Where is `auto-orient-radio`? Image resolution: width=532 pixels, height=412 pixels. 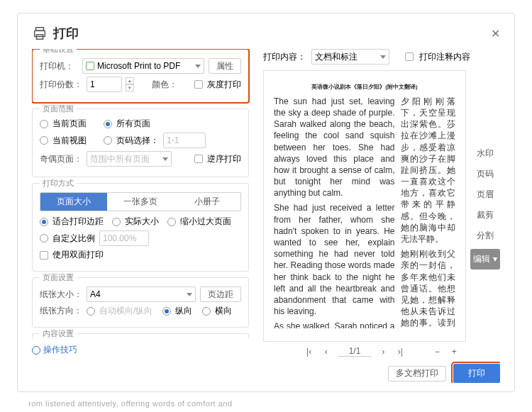 auto-orient-radio is located at coordinates (91, 311).